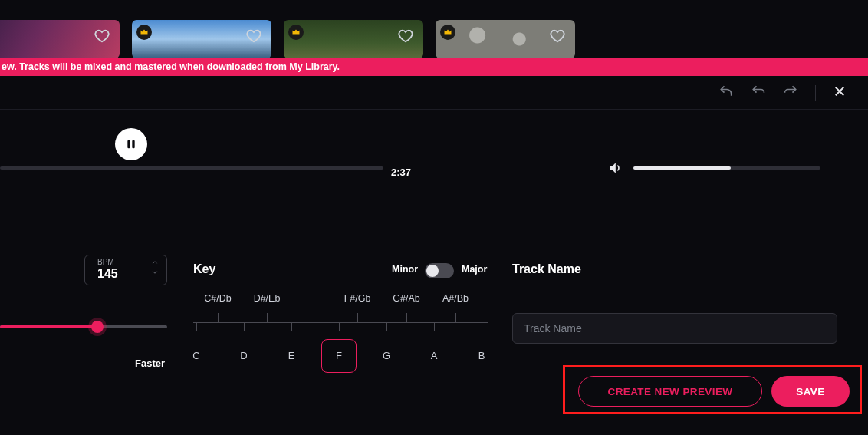 Image resolution: width=868 pixels, height=435 pixels. Describe the element at coordinates (288, 39) in the screenshot. I see `template-thumbnail-row` at that location.